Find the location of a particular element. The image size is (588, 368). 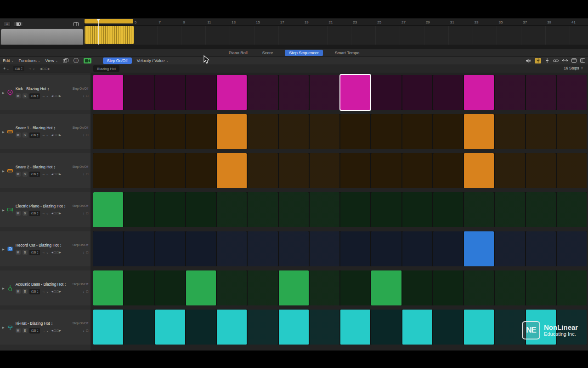

step-cell-13-off is located at coordinates (479, 210).